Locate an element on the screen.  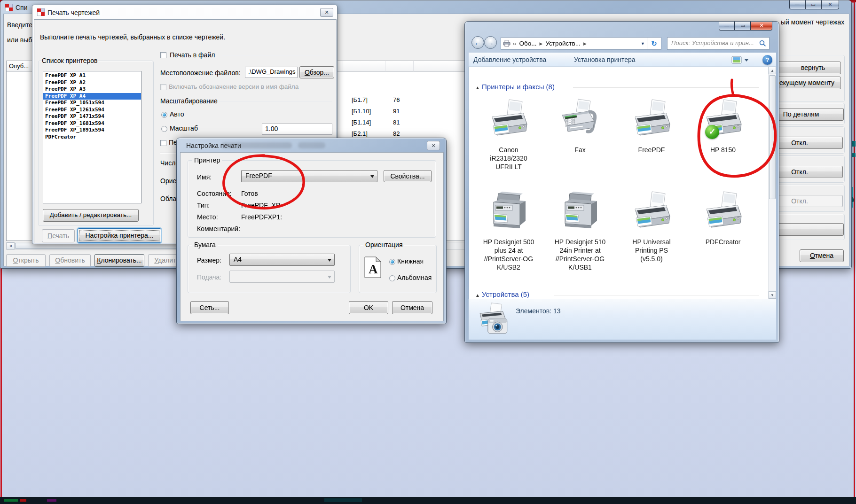
column-header: Опуб... is located at coordinates (18, 67).